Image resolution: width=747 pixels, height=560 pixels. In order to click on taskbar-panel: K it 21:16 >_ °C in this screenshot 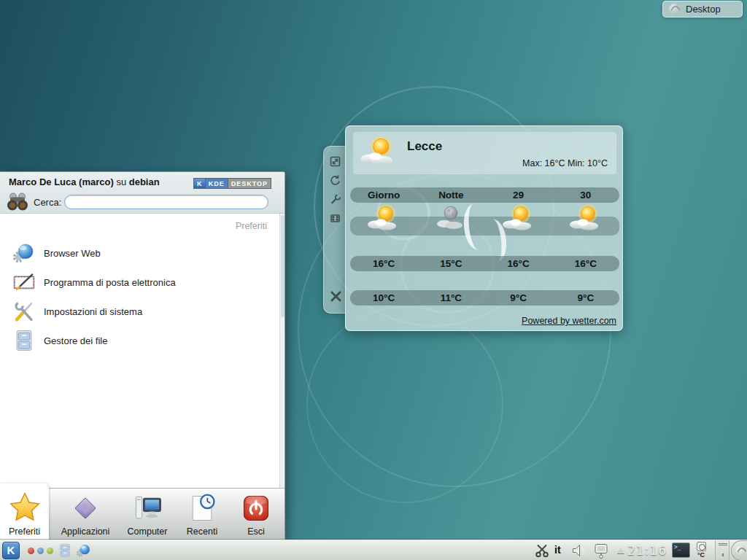, I will do `click(374, 550)`.